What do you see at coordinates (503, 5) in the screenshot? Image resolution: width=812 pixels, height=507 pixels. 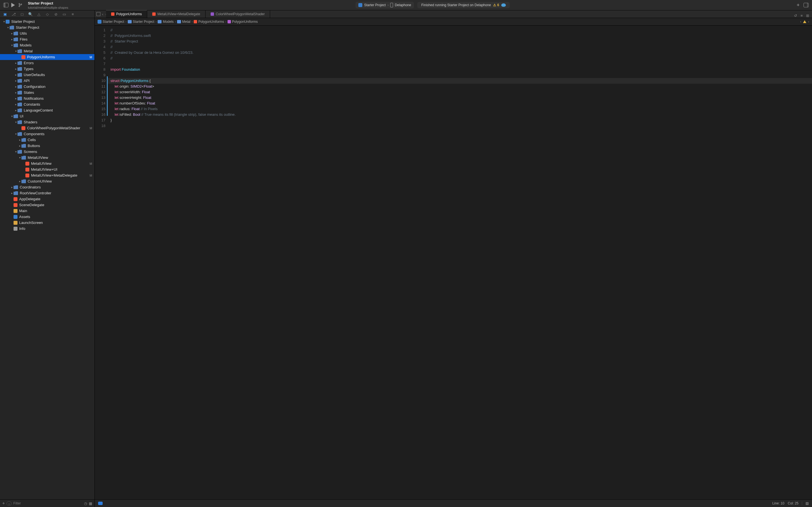 I see `cloud-icon` at bounding box center [503, 5].